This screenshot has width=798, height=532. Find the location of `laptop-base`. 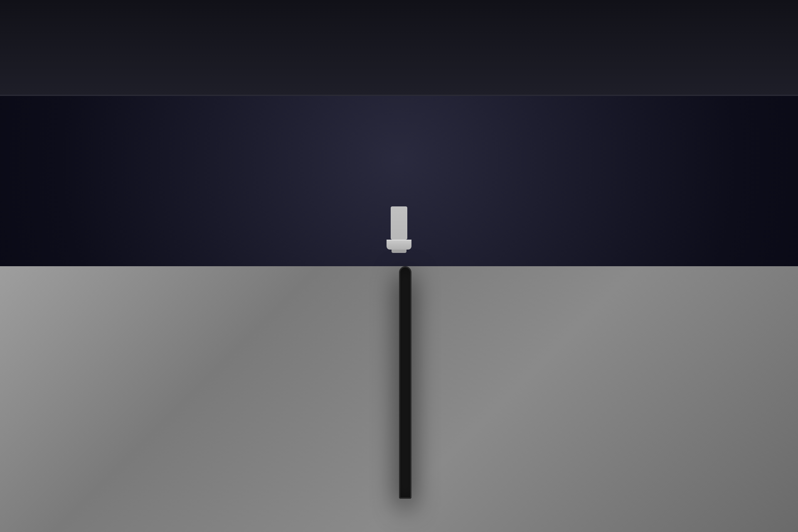

laptop-base is located at coordinates (399, 245).